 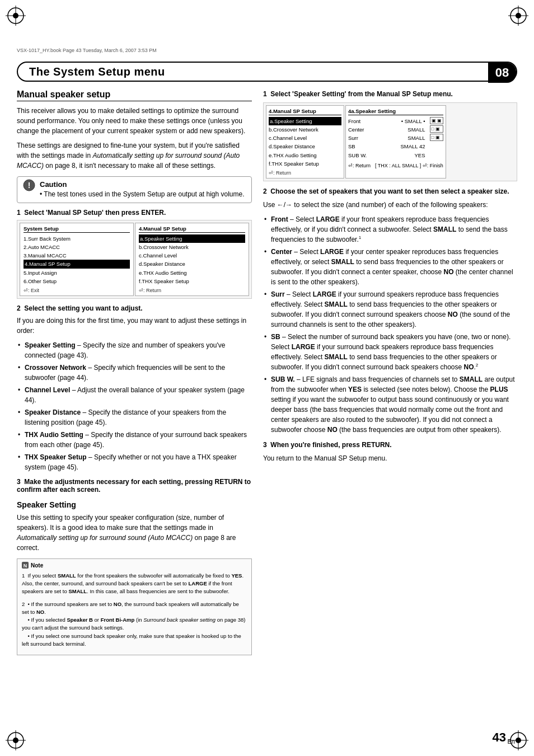 What do you see at coordinates (134, 624) in the screenshot?
I see `footnote-2: 2 • If the surround speakers are set to …` at bounding box center [134, 624].